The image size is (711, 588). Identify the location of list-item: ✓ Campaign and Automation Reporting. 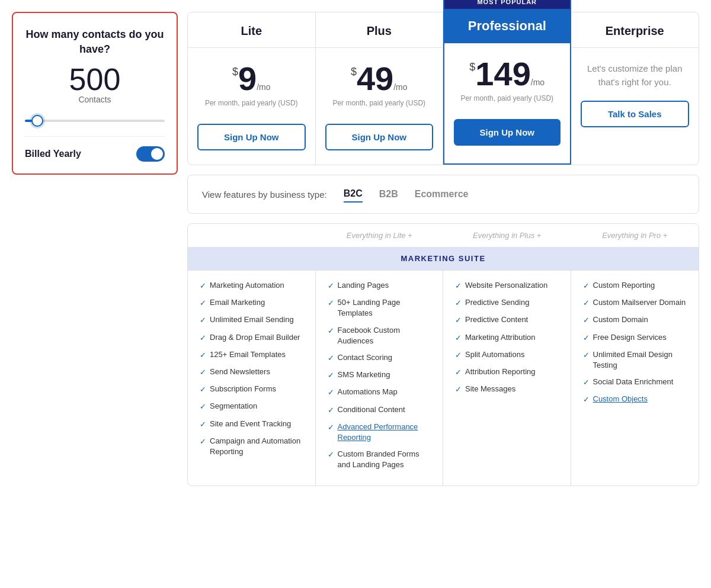
(252, 446).